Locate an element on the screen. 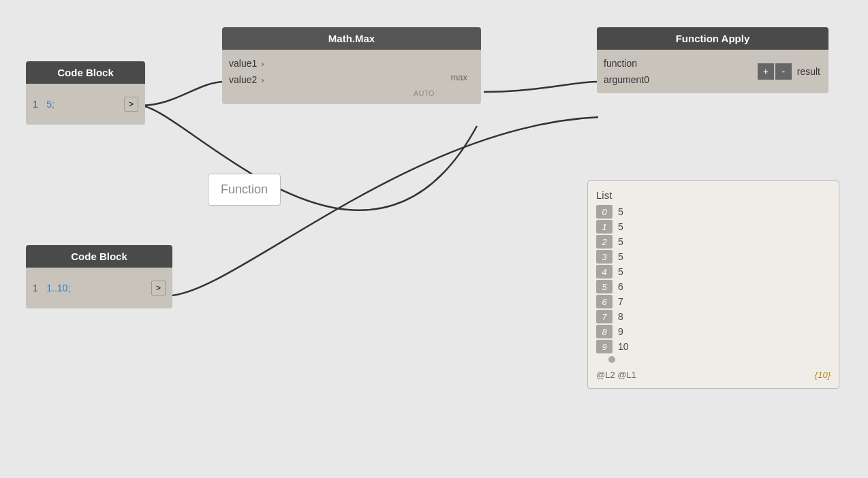 This screenshot has height=478, width=868. list-title: List is located at coordinates (713, 195).